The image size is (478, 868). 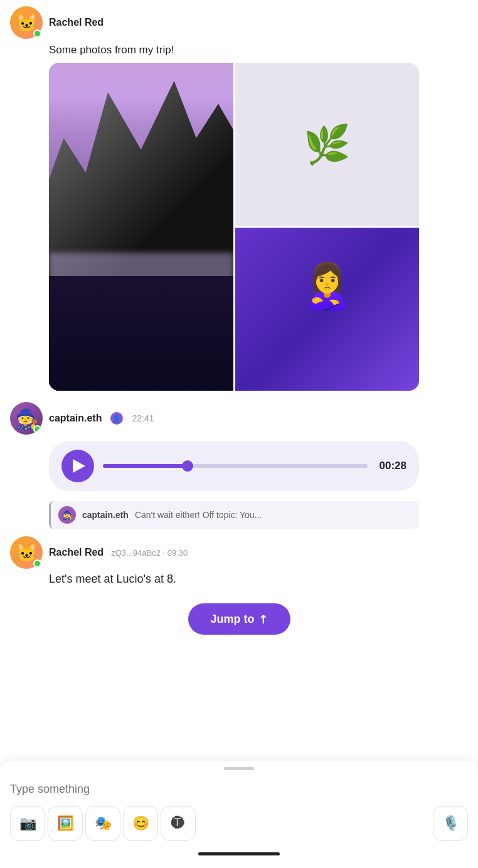 What do you see at coordinates (239, 854) in the screenshot?
I see `home-indicator` at bounding box center [239, 854].